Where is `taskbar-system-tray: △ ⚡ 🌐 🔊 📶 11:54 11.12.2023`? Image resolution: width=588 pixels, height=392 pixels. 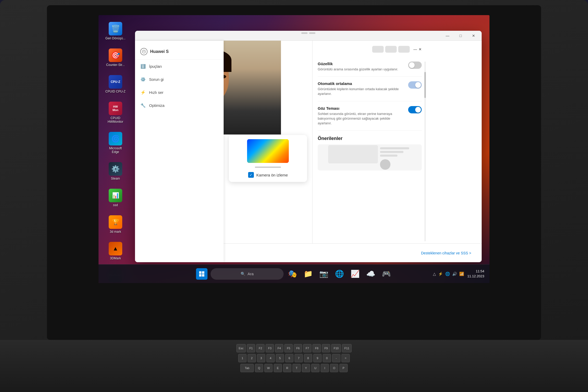 taskbar-system-tray: △ ⚡ 🌐 🔊 📶 11:54 11.12.2023 is located at coordinates (459, 274).